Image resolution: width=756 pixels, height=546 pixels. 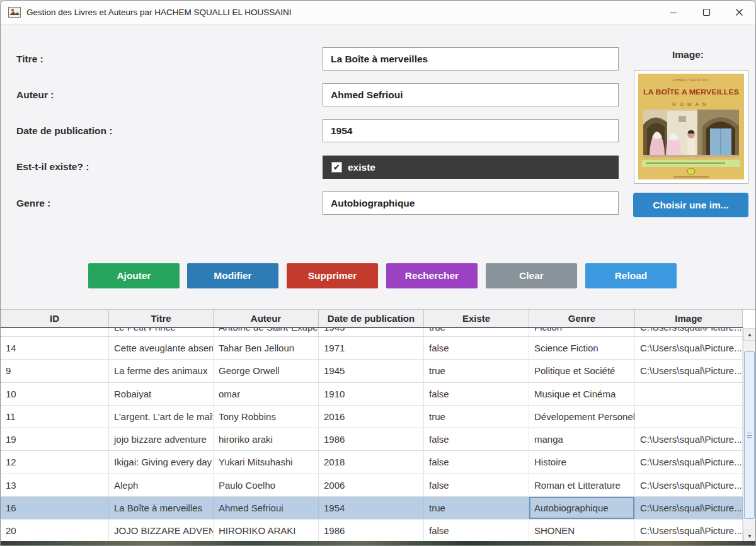 I want to click on genre-input, so click(x=471, y=203).